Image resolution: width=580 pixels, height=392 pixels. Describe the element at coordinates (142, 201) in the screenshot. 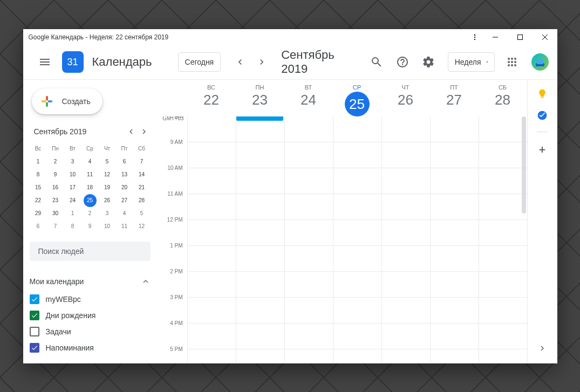

I see `minical-day: 28` at that location.